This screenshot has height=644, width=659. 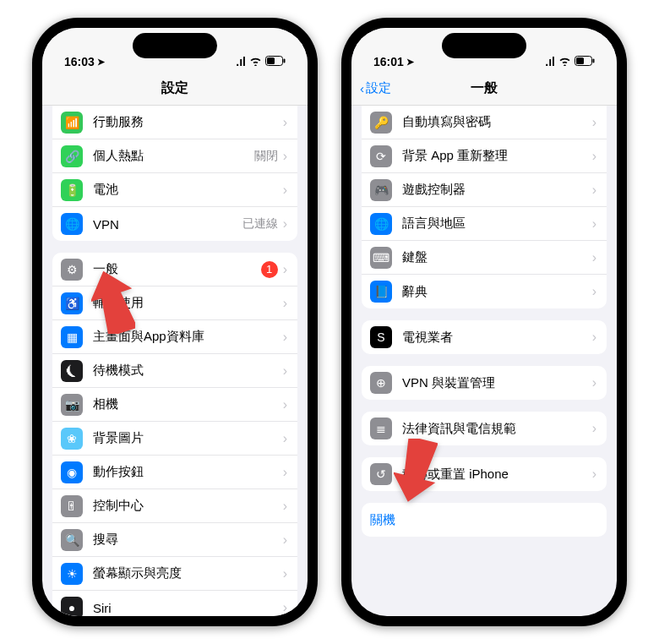 What do you see at coordinates (497, 156) in the screenshot?
I see `row-label: 背景 App 重新整理` at bounding box center [497, 156].